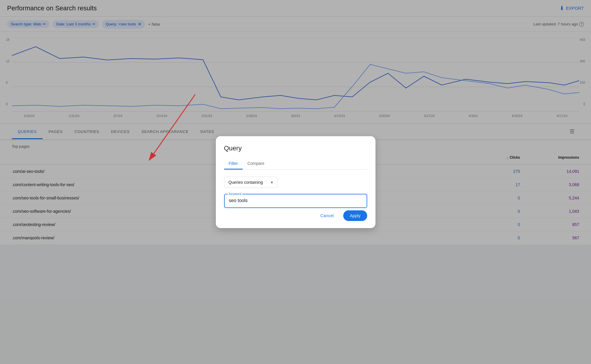  Describe the element at coordinates (235, 194) in the screenshot. I see `keyword-label: Keyword` at that location.